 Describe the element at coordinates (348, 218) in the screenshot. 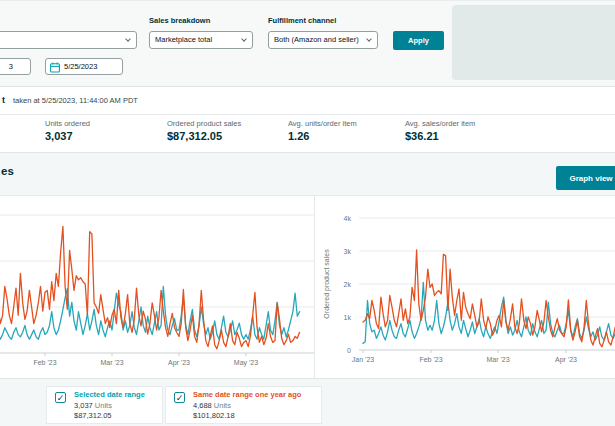

I see `svg-text: 4k` at that location.